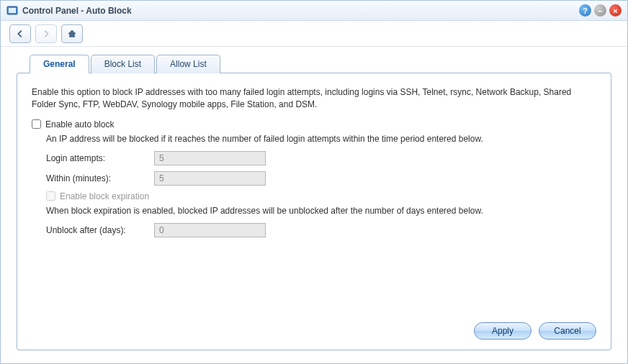 The image size is (628, 364). Describe the element at coordinates (122, 64) in the screenshot. I see `tab-label: Block List` at that location.